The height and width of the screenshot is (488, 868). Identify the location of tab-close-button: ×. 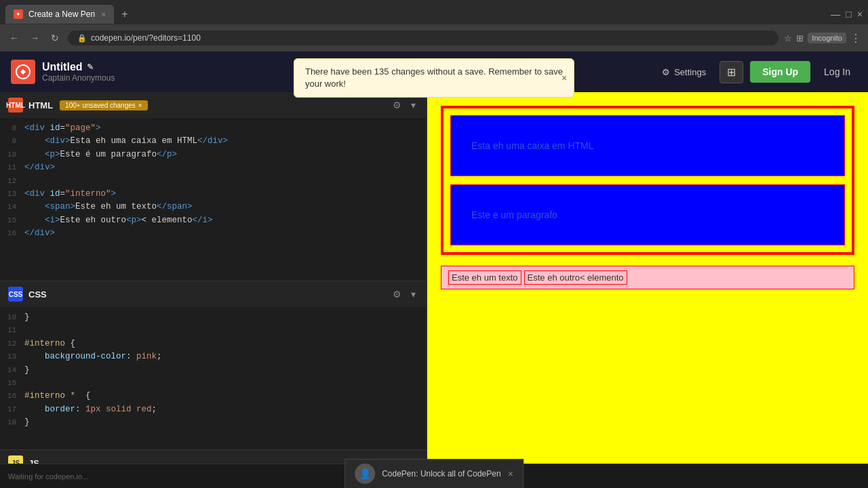
(104, 14).